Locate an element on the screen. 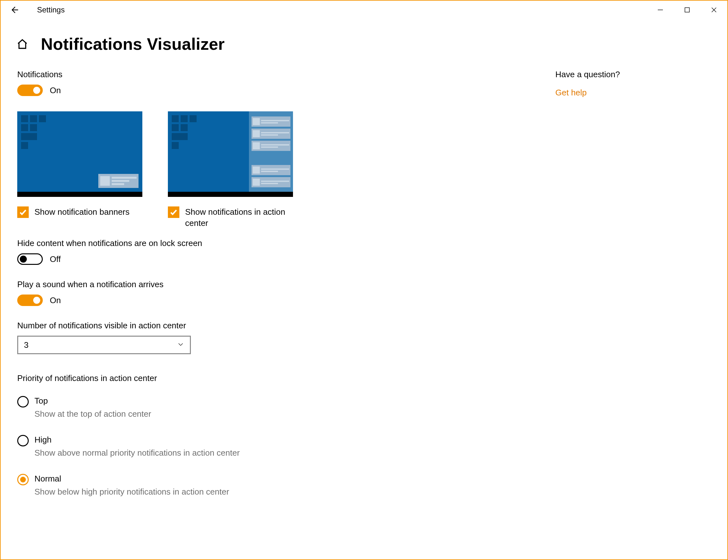 The height and width of the screenshot is (560, 728). action-center-preview-thumb is located at coordinates (231, 154).